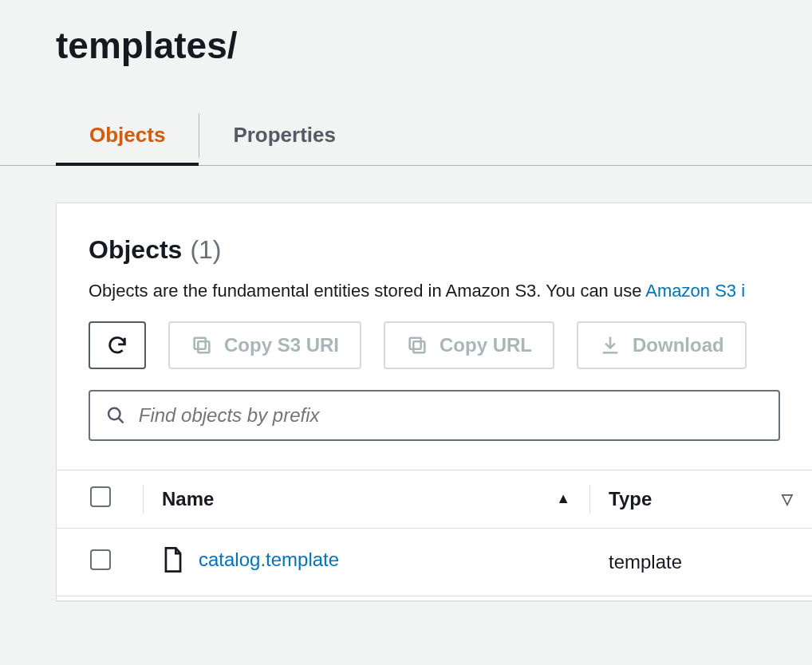 The width and height of the screenshot is (812, 665). I want to click on select-all-checkbox, so click(101, 497).